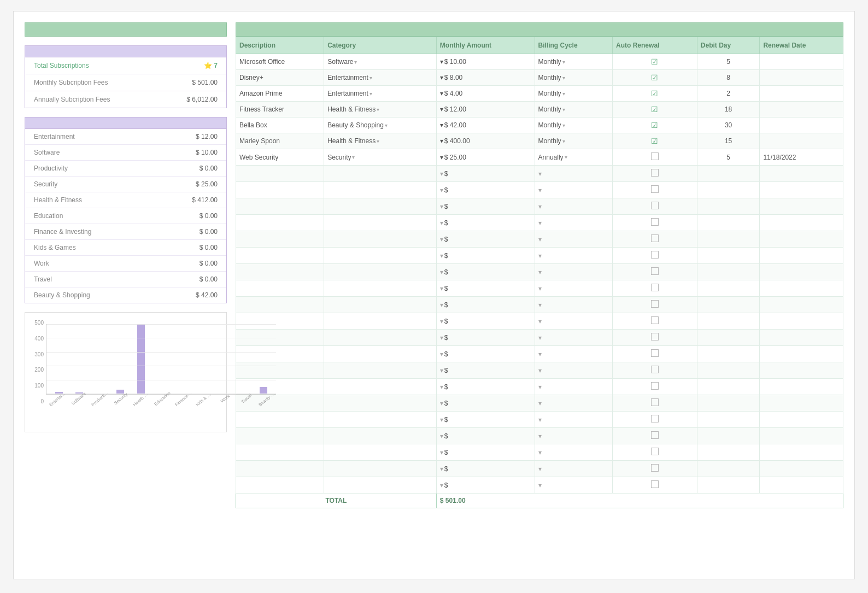  What do you see at coordinates (380, 126) in the screenshot?
I see `category-cell: Beauty & Shopping ▾` at bounding box center [380, 126].